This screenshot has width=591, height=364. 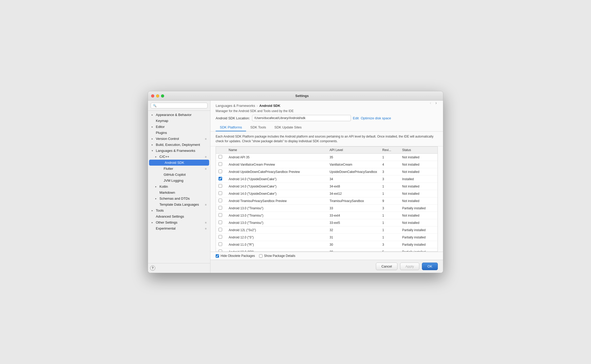 What do you see at coordinates (179, 151) in the screenshot?
I see `sidebar-item-languages: ▾Languages & Frameworks` at bounding box center [179, 151].